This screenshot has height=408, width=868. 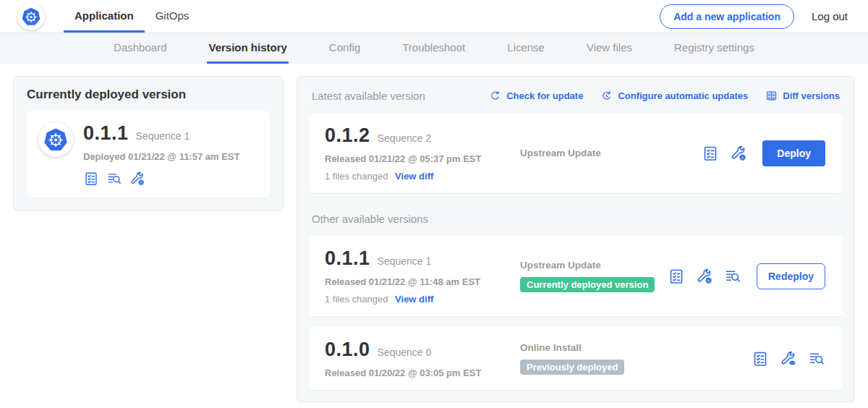 What do you see at coordinates (347, 259) in the screenshot?
I see `version-number: 0.1.1` at bounding box center [347, 259].